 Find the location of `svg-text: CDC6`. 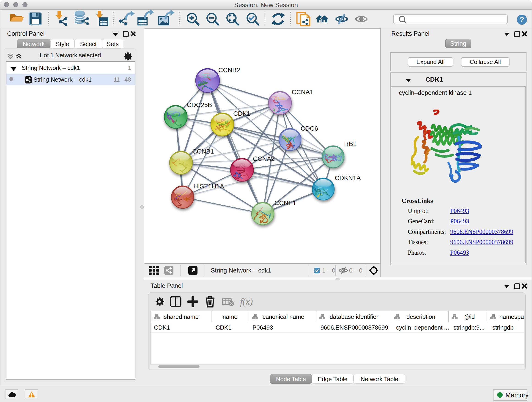

svg-text: CDC6 is located at coordinates (309, 128).